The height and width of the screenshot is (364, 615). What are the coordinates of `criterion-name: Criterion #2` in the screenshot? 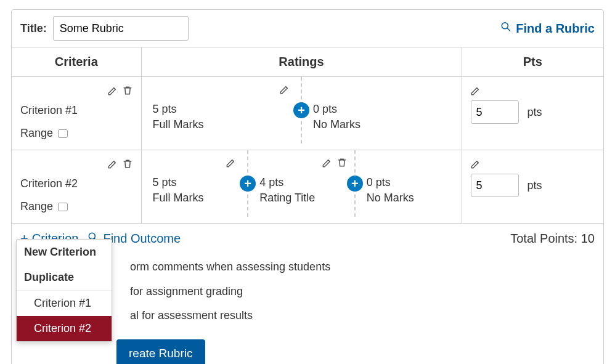 It's located at (76, 184).